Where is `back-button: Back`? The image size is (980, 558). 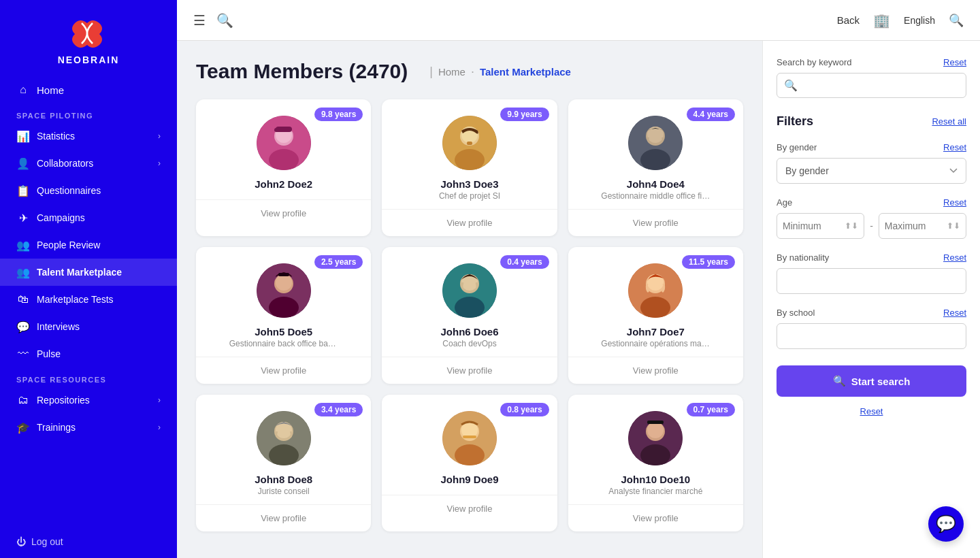 back-button: Back is located at coordinates (848, 20).